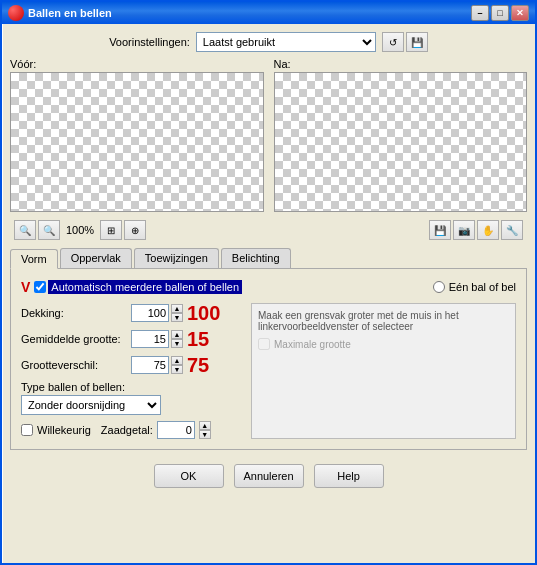  What do you see at coordinates (198, 339) in the screenshot?
I see `gem-grootte-big: 15` at bounding box center [198, 339].